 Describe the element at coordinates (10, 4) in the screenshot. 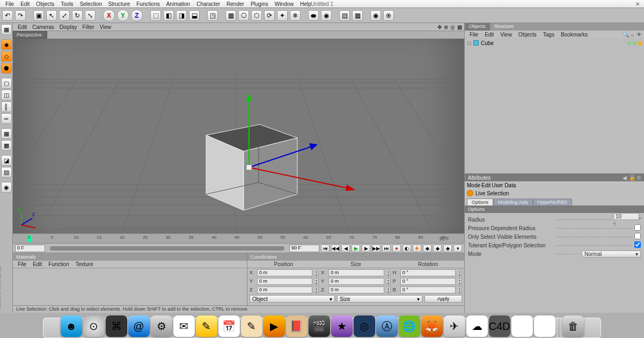

I see `menu-file: File` at that location.